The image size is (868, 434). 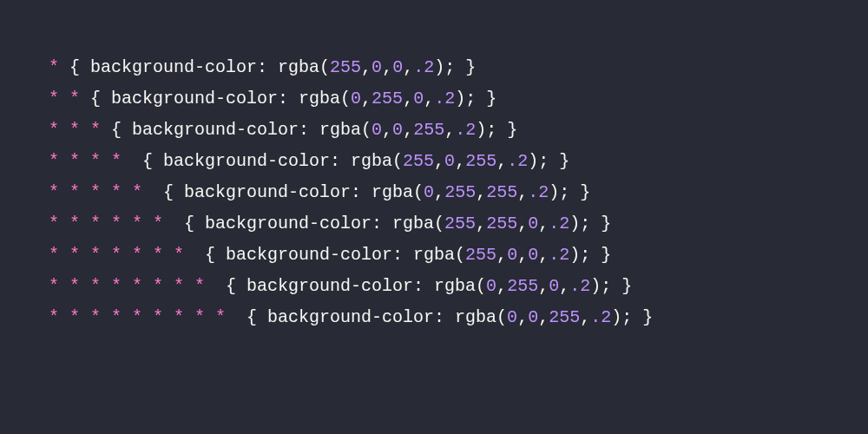 What do you see at coordinates (122, 255) in the screenshot?
I see `selector: * * * * * * *` at bounding box center [122, 255].